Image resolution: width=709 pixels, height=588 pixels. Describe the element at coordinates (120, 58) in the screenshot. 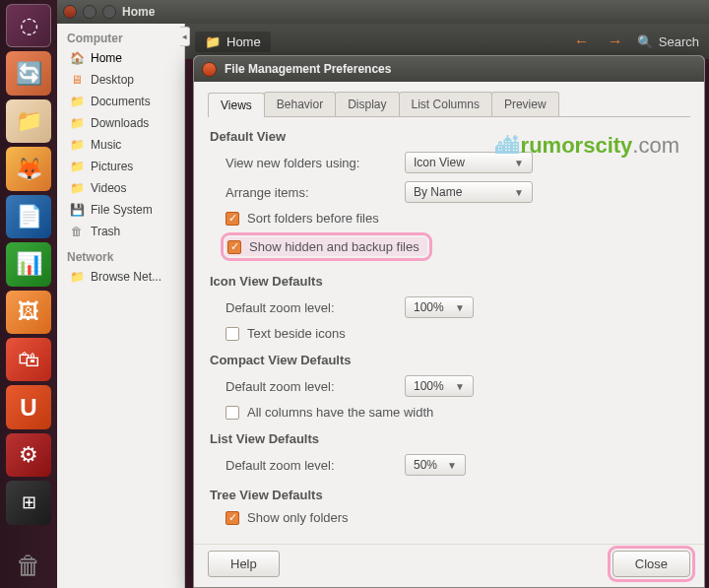

I see `sidebar-item-home: 🏠Home` at that location.